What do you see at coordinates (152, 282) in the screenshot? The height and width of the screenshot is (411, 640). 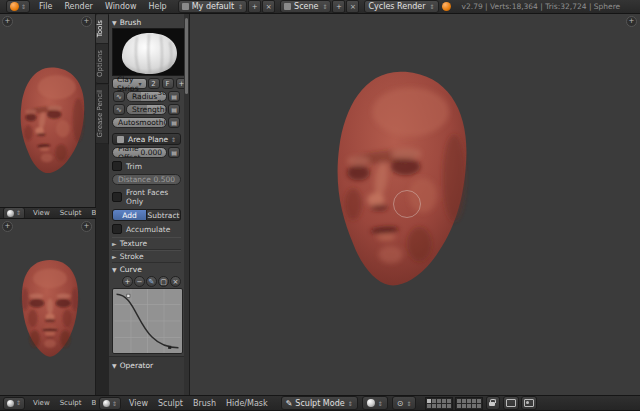 I see `curve-tools-button: ✎` at bounding box center [152, 282].